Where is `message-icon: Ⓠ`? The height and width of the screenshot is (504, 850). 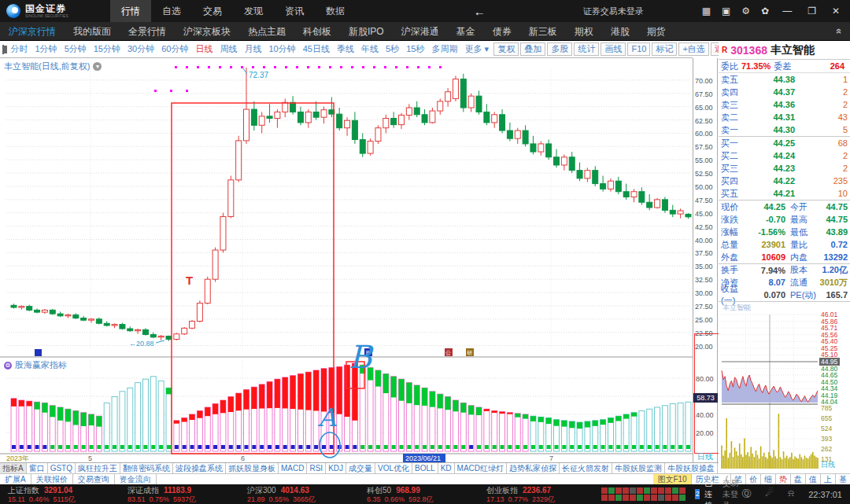 message-icon: Ⓠ is located at coordinates (746, 494).